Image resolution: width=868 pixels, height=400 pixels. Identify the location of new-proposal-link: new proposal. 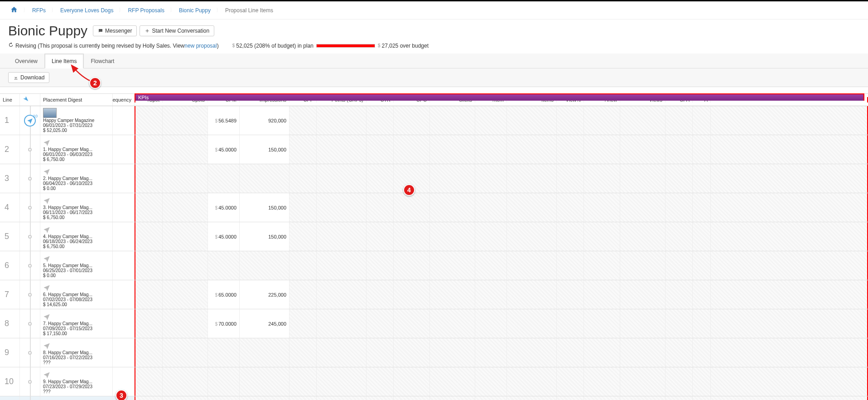
(200, 46).